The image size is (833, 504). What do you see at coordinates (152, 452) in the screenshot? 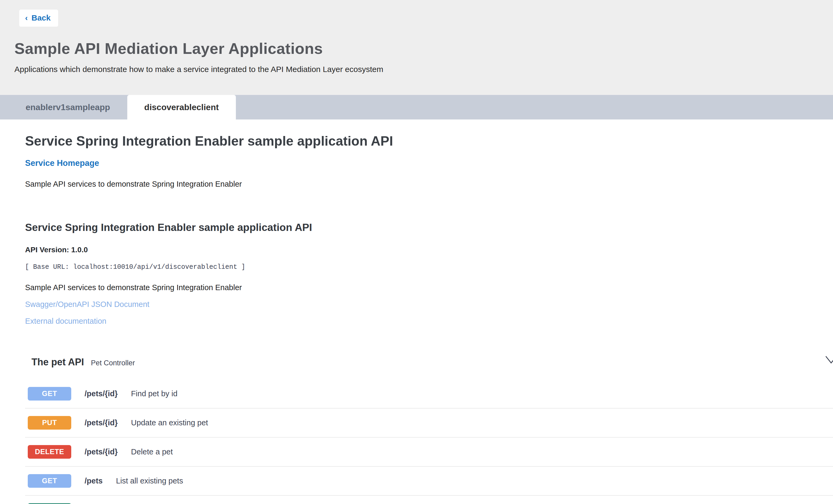
I see `operation-summary: Delete a pet` at bounding box center [152, 452].